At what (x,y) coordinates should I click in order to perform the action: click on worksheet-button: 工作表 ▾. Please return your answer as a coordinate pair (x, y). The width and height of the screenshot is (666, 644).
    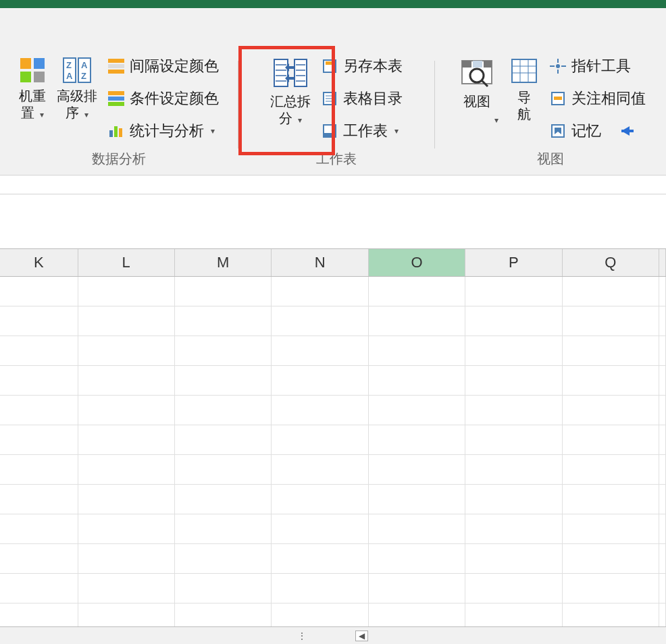
    Looking at the image, I should click on (362, 131).